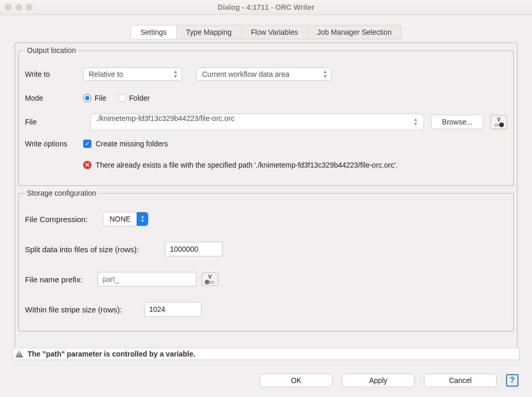 The image size is (532, 397). What do you see at coordinates (266, 7) in the screenshot?
I see `titlebar: Dialog - 4:1711 - ORC Writer` at bounding box center [266, 7].